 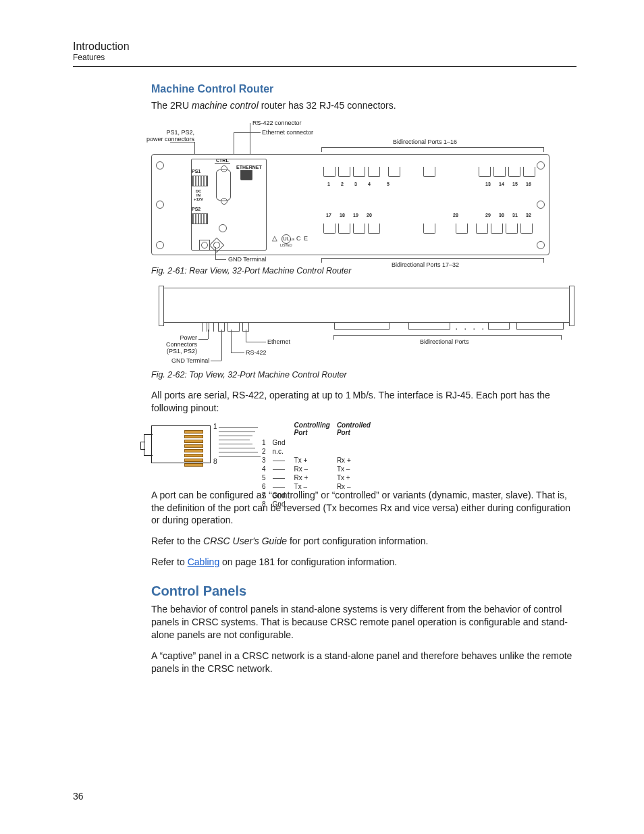 I want to click on ethernet-port-icon, so click(x=246, y=176).